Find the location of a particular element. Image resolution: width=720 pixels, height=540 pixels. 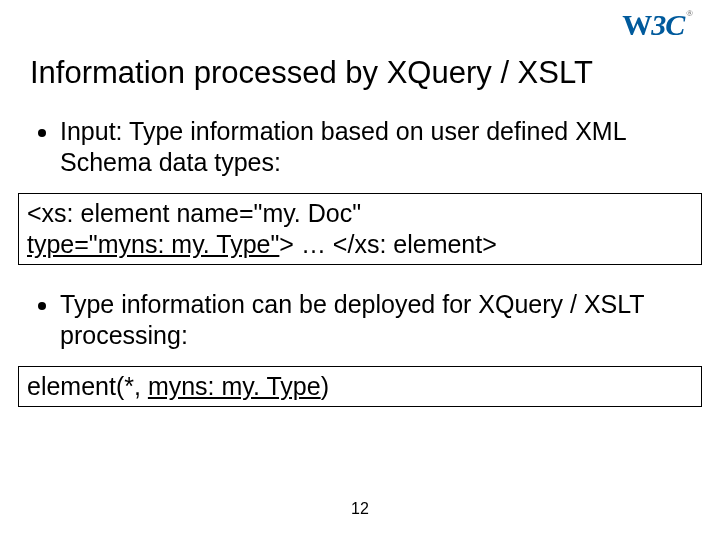

code-box-2: element(*, myns: my. Type) is located at coordinates (360, 386).